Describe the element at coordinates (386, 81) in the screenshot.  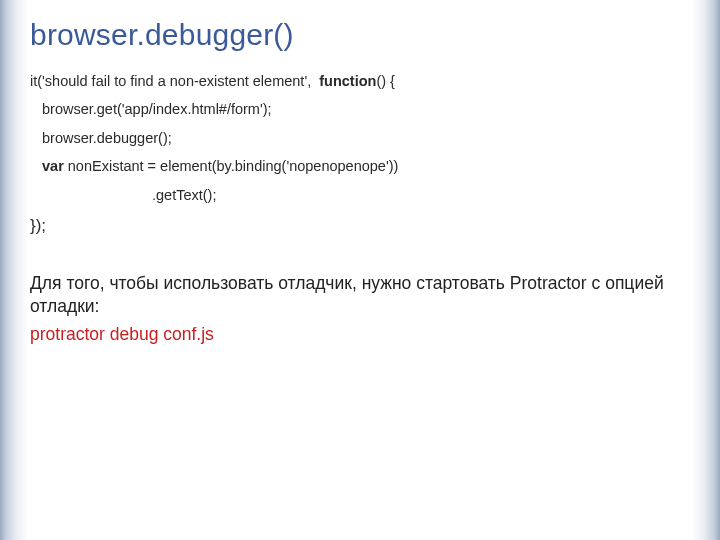
I see `code-text: () {` at that location.